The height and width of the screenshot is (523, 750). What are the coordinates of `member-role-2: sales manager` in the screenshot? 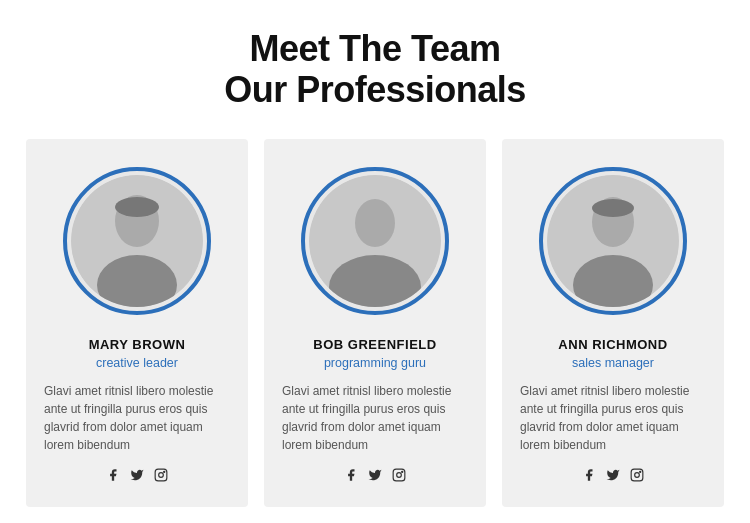 It's located at (613, 363).